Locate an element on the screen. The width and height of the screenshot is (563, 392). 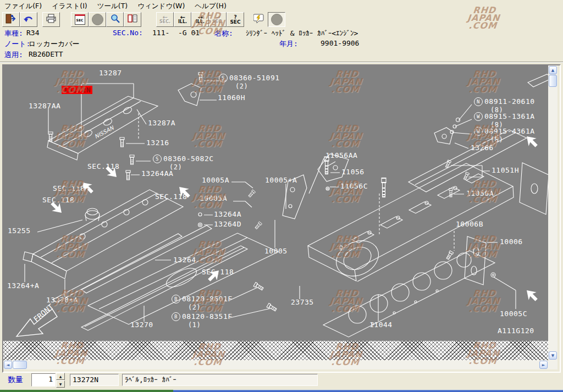
scroll-right-button: ► is located at coordinates (543, 365).